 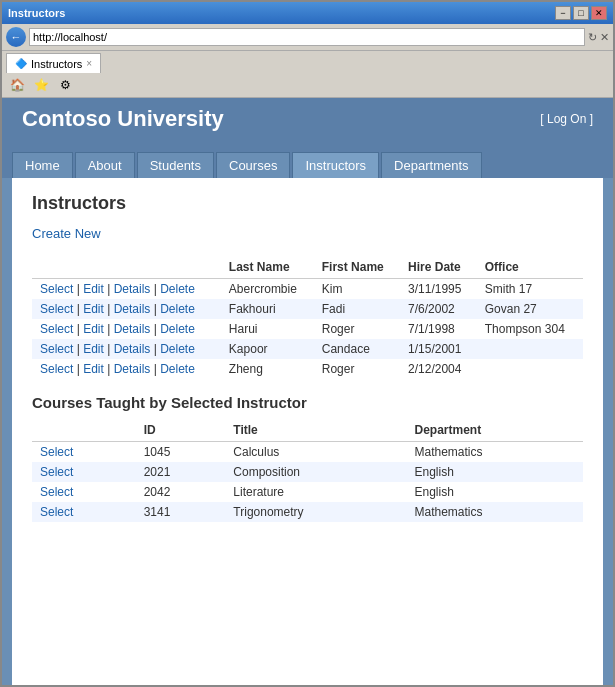 What do you see at coordinates (357, 268) in the screenshot?
I see `col-first-name: First Name` at bounding box center [357, 268].